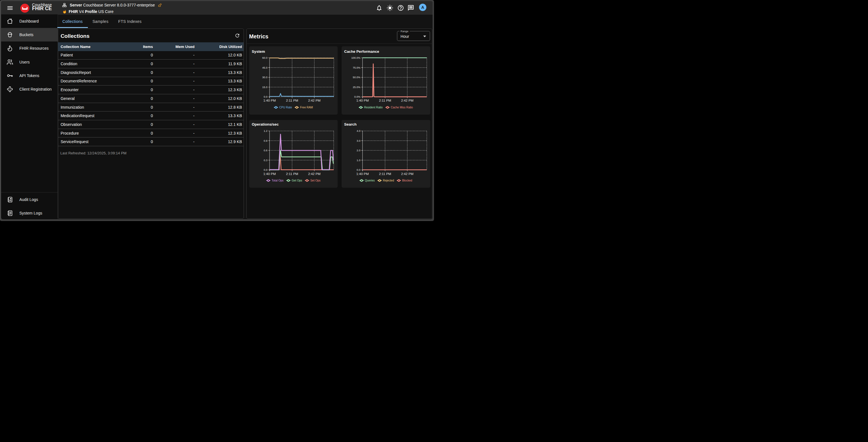  What do you see at coordinates (358, 97) in the screenshot?
I see `svg-text: 0.0%` at bounding box center [358, 97].